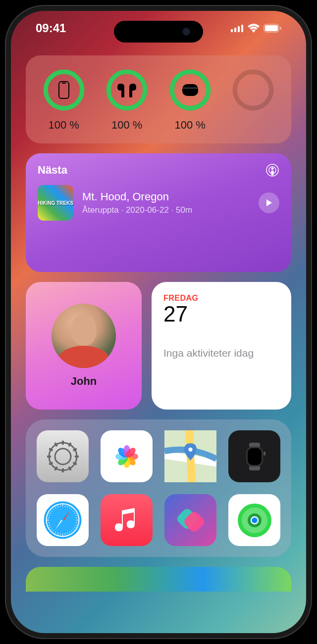 The image size is (317, 644). I want to click on podcast-artwork: HIKING TREKS, so click(55, 203).